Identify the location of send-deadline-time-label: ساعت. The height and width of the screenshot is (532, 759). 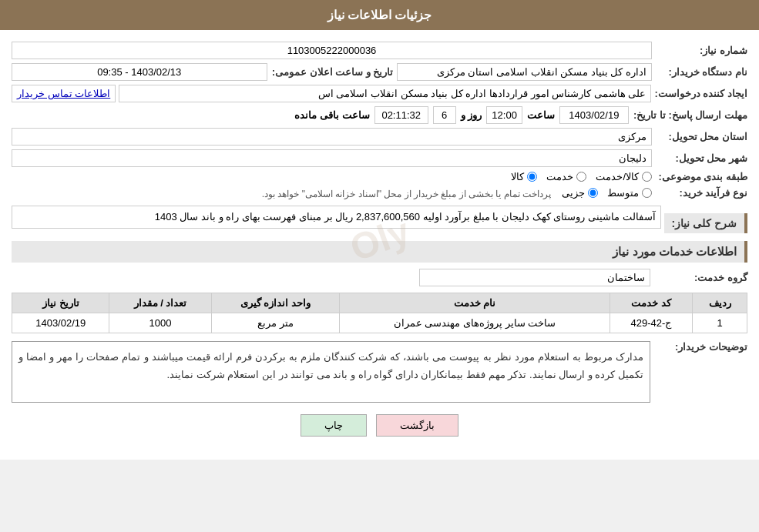
(541, 115).